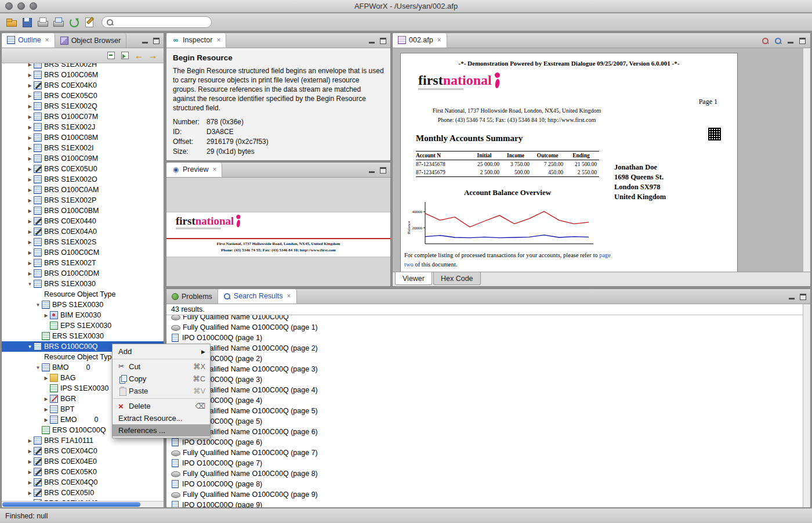  Describe the element at coordinates (485, 463) in the screenshot. I see `search-result-row: IPO O100C00Q (page 7)` at that location.